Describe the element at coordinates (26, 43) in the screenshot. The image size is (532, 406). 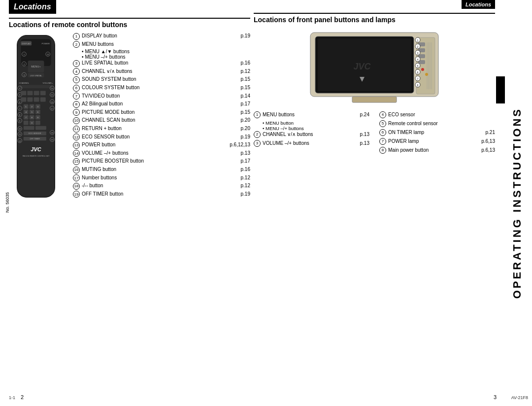
I see `svg-text: DISPLAY` at that location.